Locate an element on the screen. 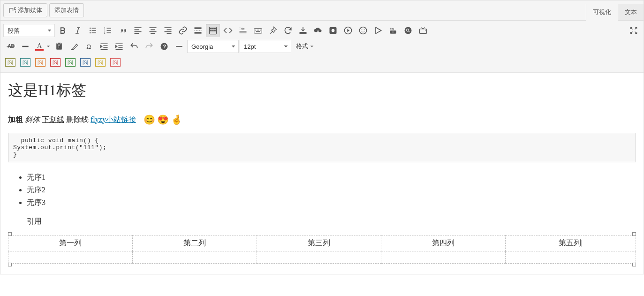 The image size is (644, 296). shortcode-teal-button: [S] is located at coordinates (25, 62).